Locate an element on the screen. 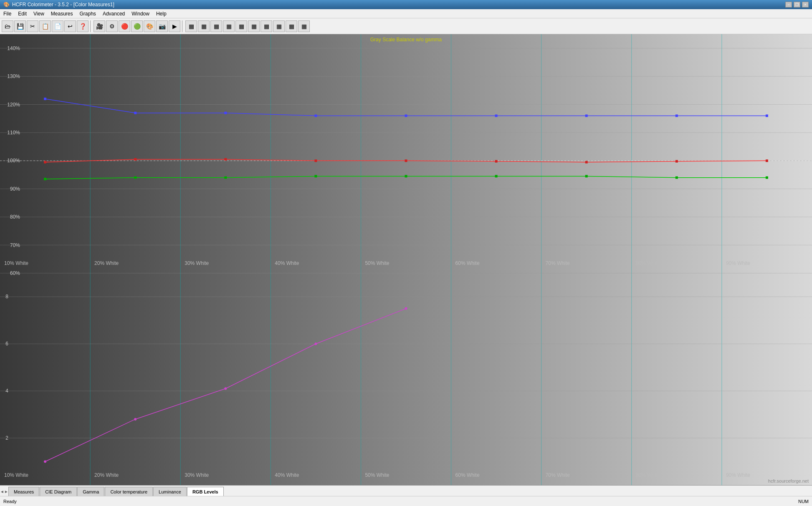 Image resolution: width=812 pixels, height=506 pixels. toolbar-button-13: 📷 is located at coordinates (162, 26).